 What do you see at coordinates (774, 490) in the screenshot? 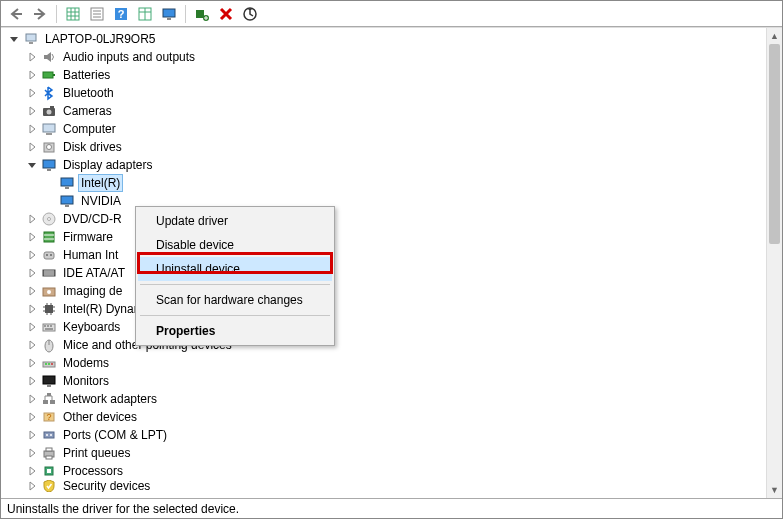
I see `scroll-down-arrow-icon: ▼` at bounding box center [774, 490].